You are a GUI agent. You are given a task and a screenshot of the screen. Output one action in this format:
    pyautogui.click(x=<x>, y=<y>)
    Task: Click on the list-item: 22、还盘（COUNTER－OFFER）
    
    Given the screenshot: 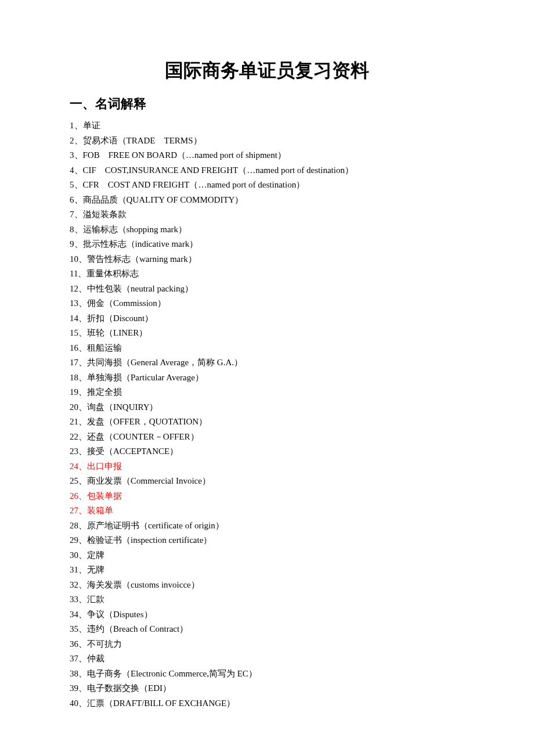 What is the action you would take?
    pyautogui.click(x=267, y=437)
    